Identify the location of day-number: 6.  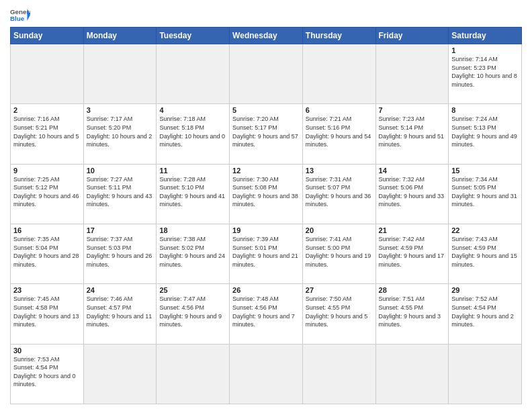
(339, 110).